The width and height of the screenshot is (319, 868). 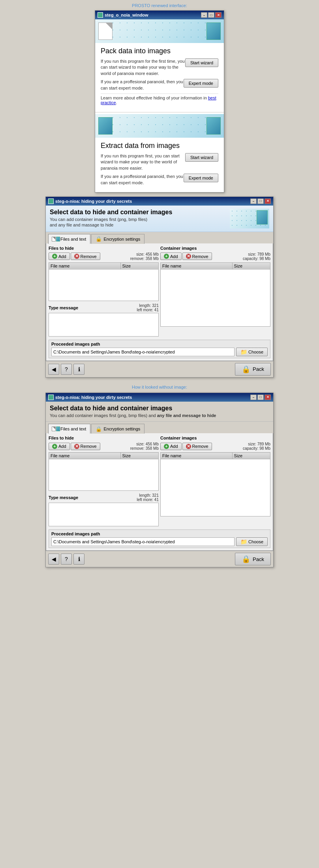 I want to click on remove-hide-btn-2: ✕ Remove, so click(x=85, y=256).